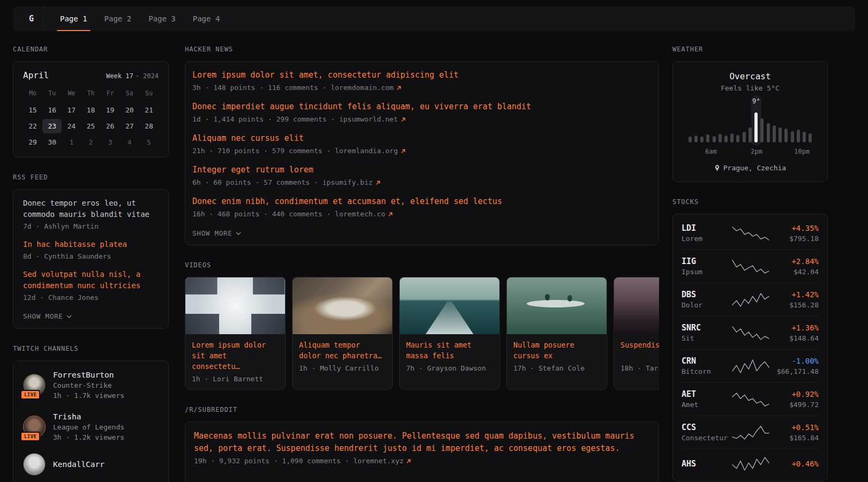  What do you see at coordinates (750, 432) in the screenshot?
I see `stock-row: CCS Consectetur +0.51% $165.84` at bounding box center [750, 432].